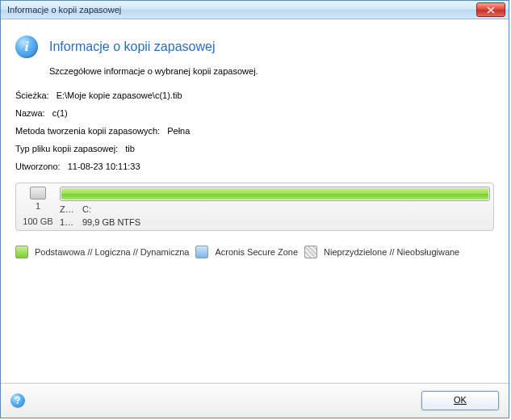  What do you see at coordinates (255, 113) in the screenshot?
I see `field-name: Nazwa: c(1)` at bounding box center [255, 113].